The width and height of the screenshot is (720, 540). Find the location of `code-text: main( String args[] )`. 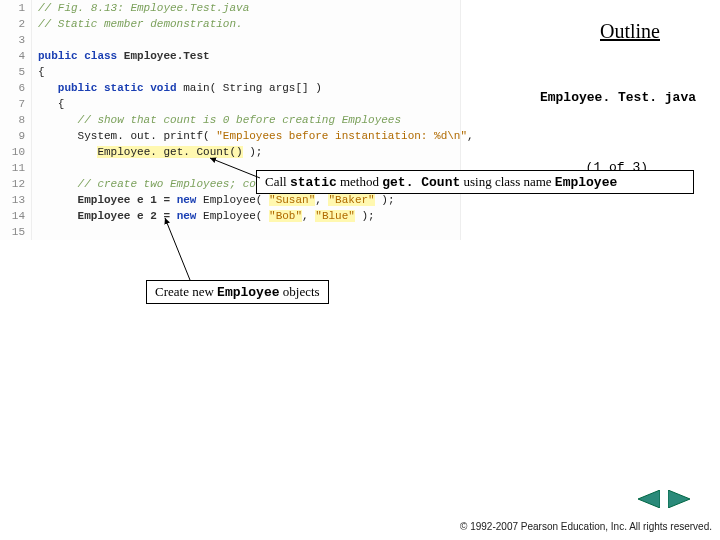

code-text: main( String args[] ) is located at coordinates (250, 88).